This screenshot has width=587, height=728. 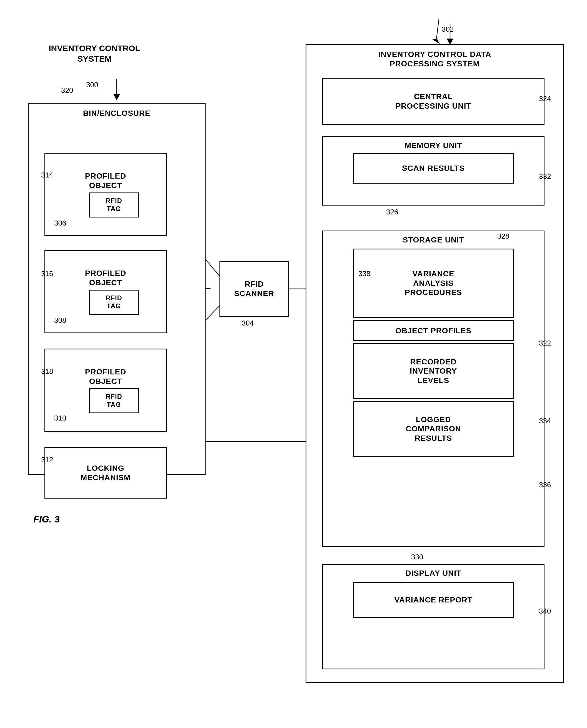 I want to click on recorded-ref: 334, so click(x=545, y=421).